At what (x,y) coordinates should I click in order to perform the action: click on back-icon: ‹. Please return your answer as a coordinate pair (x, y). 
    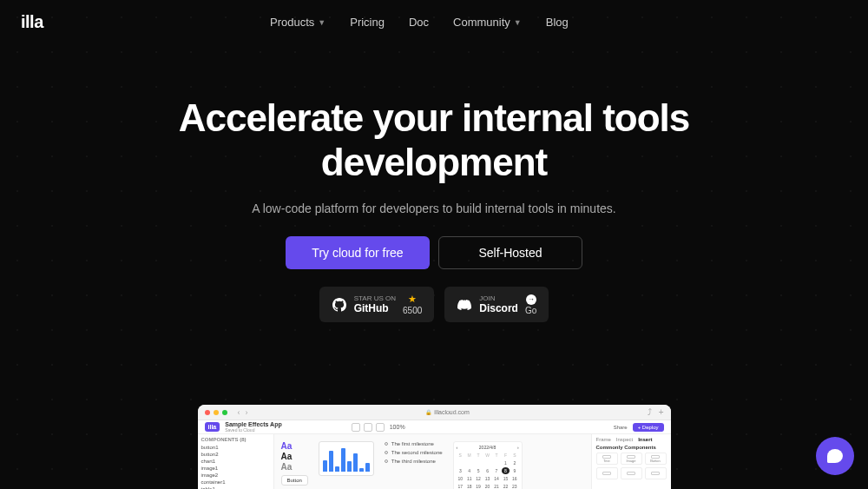
    Looking at the image, I should click on (240, 413).